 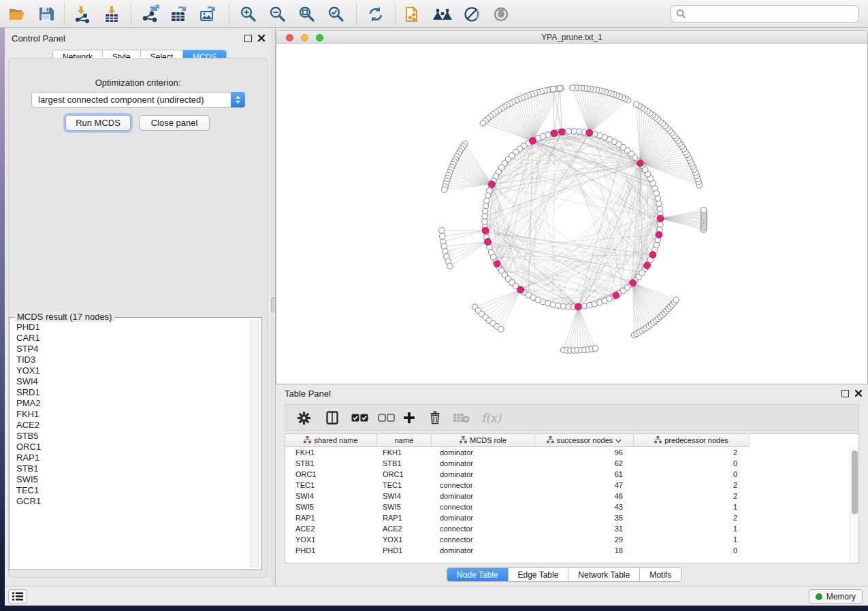 What do you see at coordinates (568, 452) in the screenshot?
I see `table-row: FKH1FKH1dominator962` at bounding box center [568, 452].